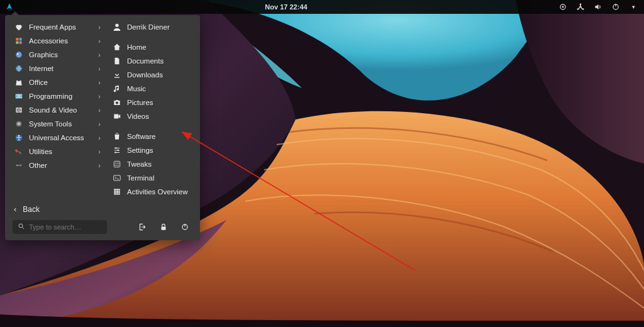  I want to click on menu-places: Derrik Diener Home Documents Downloads M…, so click(153, 109).